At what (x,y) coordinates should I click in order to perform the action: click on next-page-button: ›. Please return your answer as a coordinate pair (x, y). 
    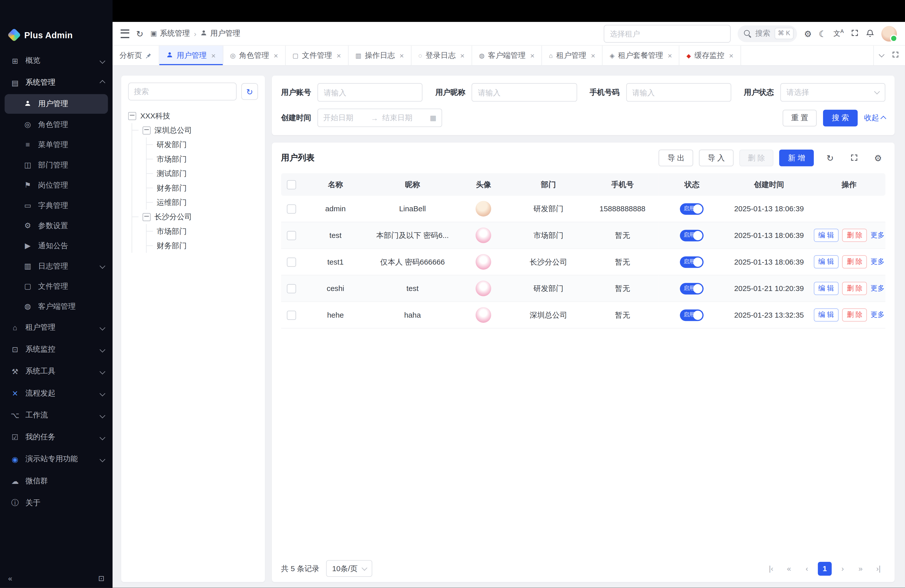
    Looking at the image, I should click on (843, 569).